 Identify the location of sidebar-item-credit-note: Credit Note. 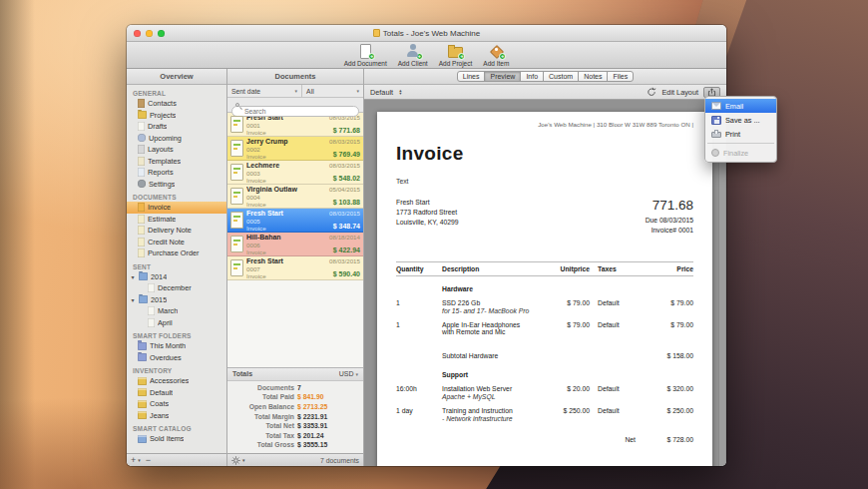
(177, 243).